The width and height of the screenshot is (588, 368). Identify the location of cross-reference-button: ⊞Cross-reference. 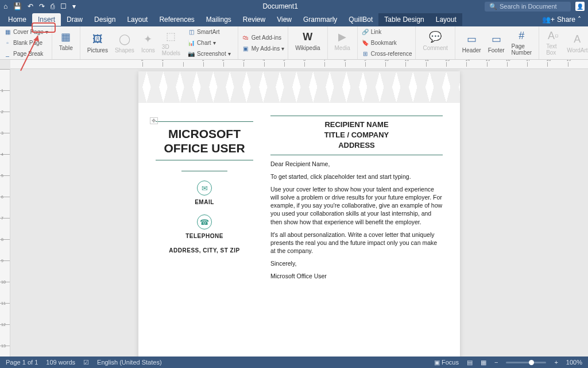
(387, 54).